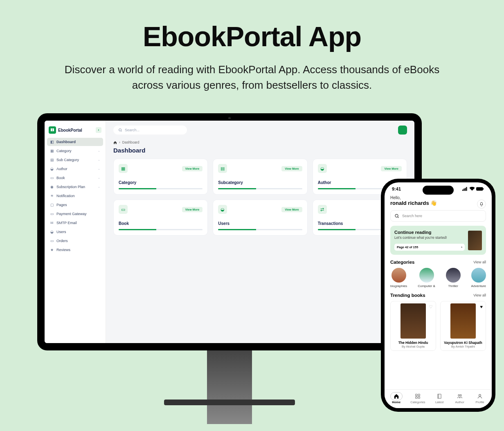  What do you see at coordinates (75, 214) in the screenshot?
I see `sidebar-item-payment-gateway: ▭Payment Gateway` at bounding box center [75, 214].